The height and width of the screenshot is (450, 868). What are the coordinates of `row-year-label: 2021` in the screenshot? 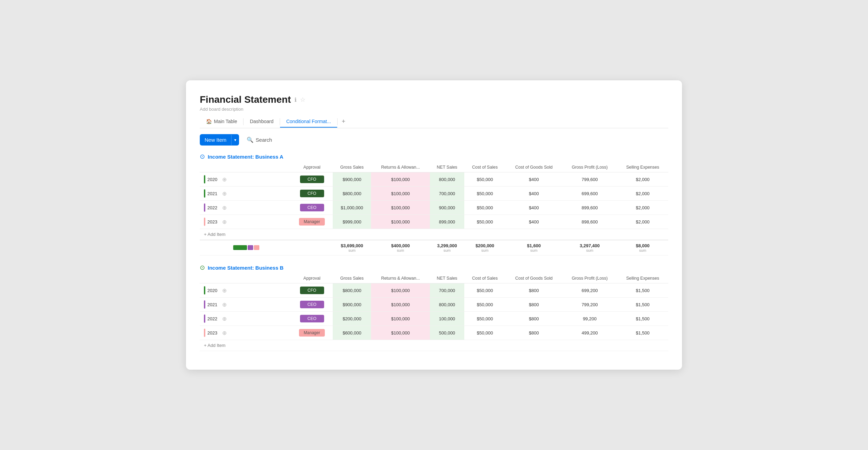 It's located at (212, 305).